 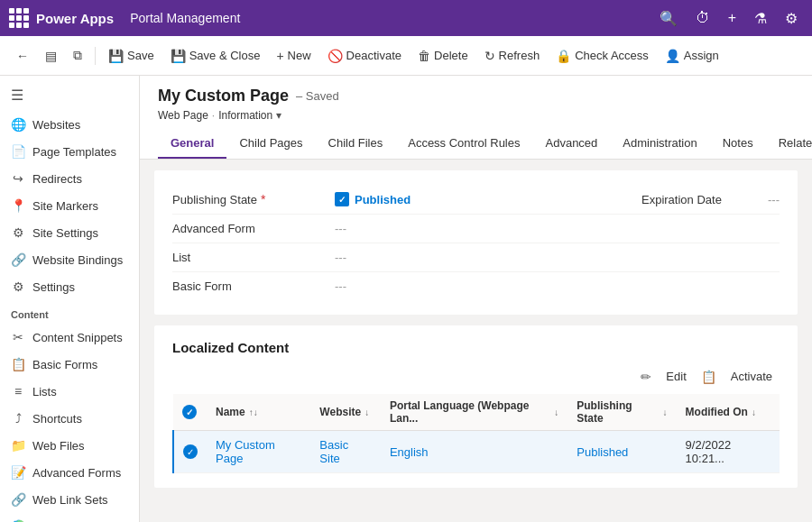 I want to click on detail-view-button: ▤, so click(x=51, y=56).